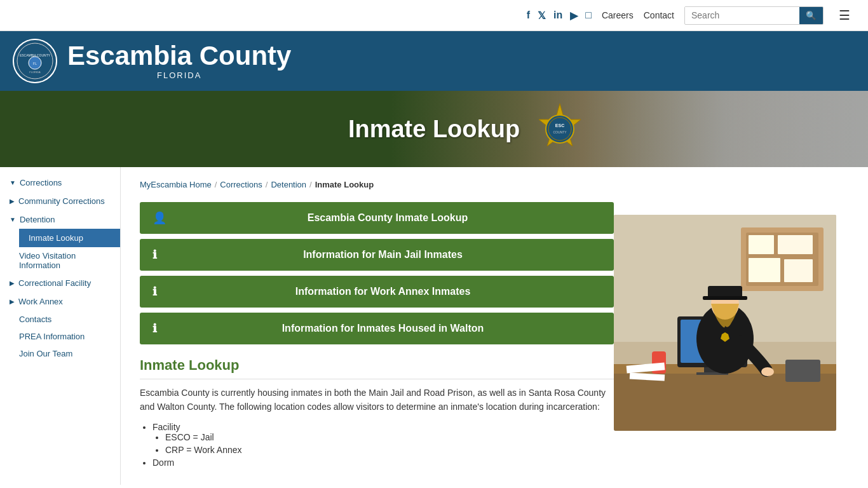  What do you see at coordinates (377, 255) in the screenshot?
I see `main-jail-button: ℹ Information for Main Jail Inmates` at bounding box center [377, 255].